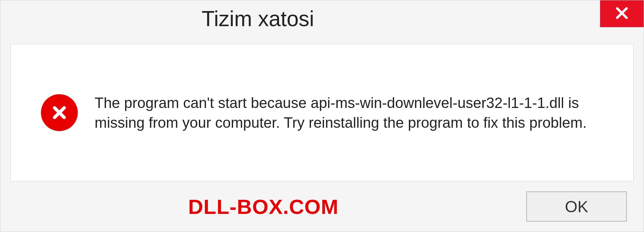  What do you see at coordinates (354, 113) in the screenshot?
I see `error-message: The program can't start because api-ms-w…` at bounding box center [354, 113].